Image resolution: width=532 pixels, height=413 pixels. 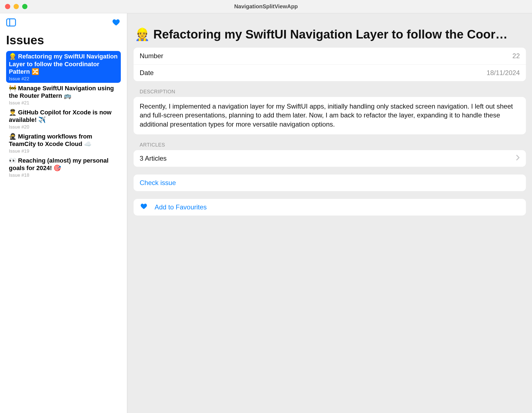 I want to click on articles-card: 3 Articles, so click(x=330, y=158).